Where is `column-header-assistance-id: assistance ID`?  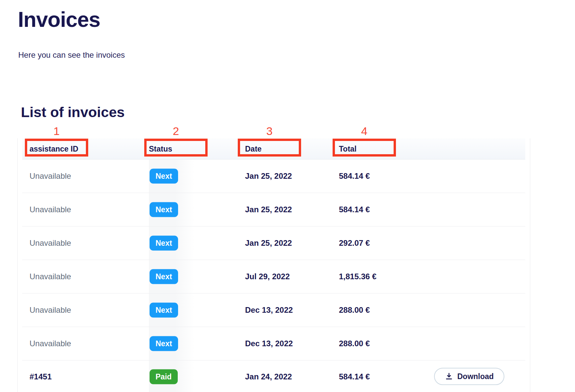 column-header-assistance-id: assistance ID is located at coordinates (54, 149).